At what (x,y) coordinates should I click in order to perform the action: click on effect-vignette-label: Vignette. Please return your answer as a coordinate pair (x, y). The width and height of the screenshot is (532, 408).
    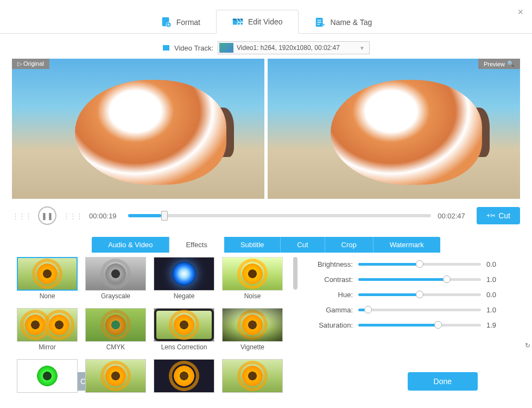
    Looking at the image, I should click on (252, 347).